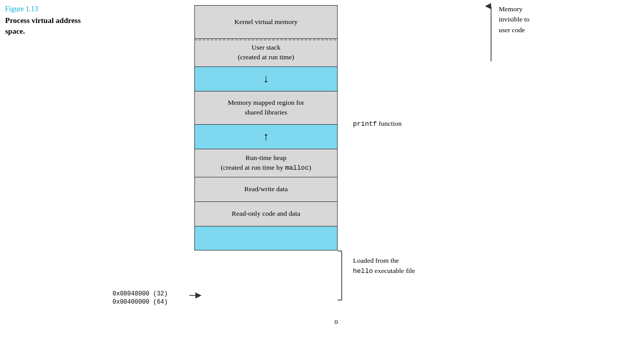 The height and width of the screenshot is (343, 644). What do you see at coordinates (376, 261) in the screenshot?
I see `annotation-loaded-line1: Loaded from the` at bounding box center [376, 261].